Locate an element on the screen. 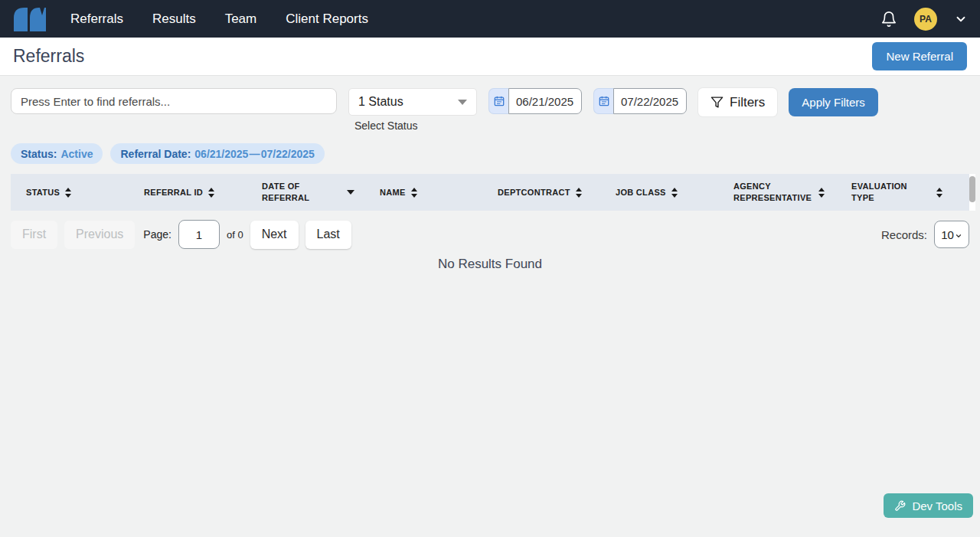 The height and width of the screenshot is (537, 980). page-label: Page: is located at coordinates (158, 234).